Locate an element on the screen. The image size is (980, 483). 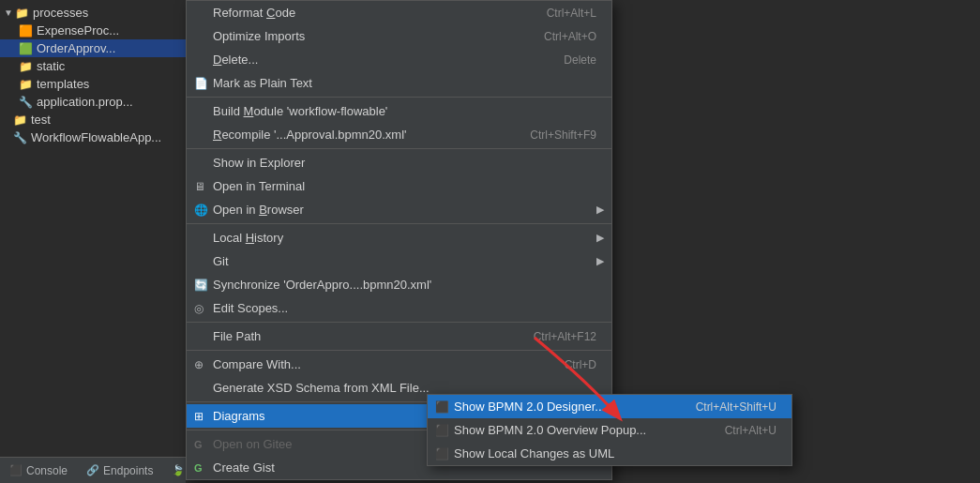
uml-icon: ⬛ is located at coordinates (443, 454).